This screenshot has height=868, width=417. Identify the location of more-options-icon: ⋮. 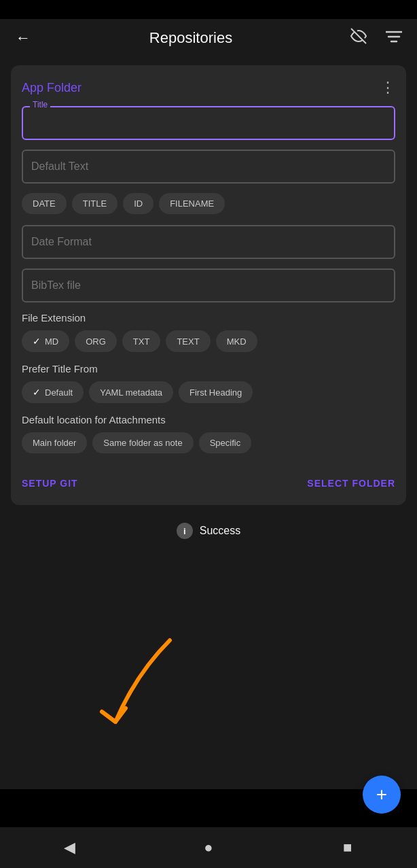
(388, 88).